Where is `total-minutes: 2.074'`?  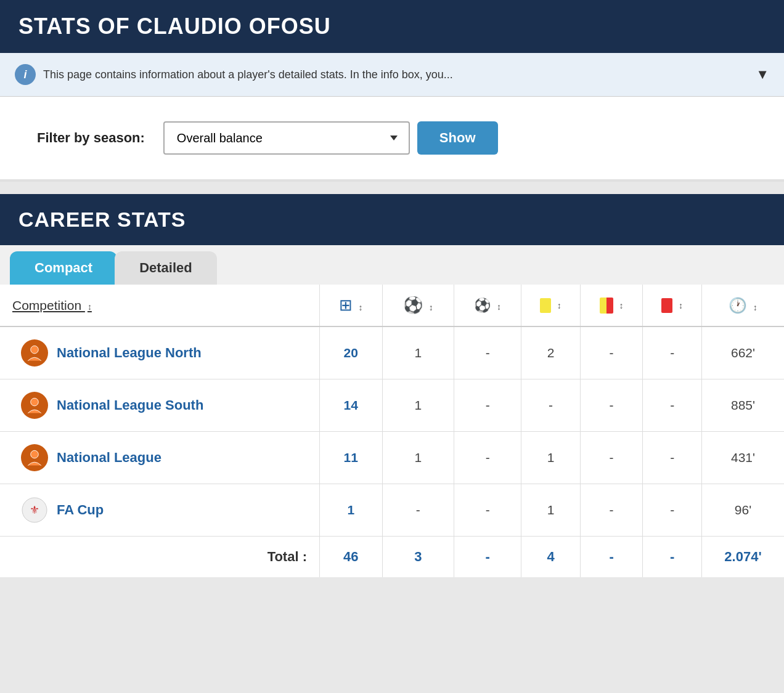 total-minutes: 2.074' is located at coordinates (743, 557).